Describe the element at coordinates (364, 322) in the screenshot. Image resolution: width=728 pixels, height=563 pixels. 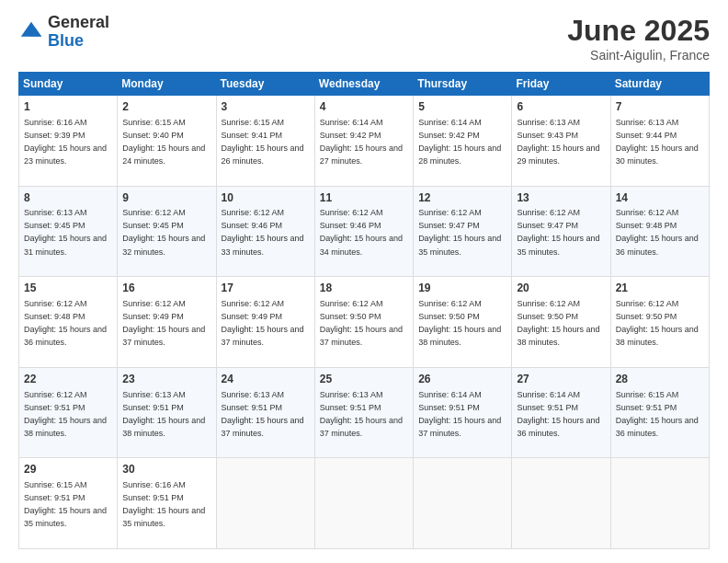
I see `table-row: 18Sunrise: 6:12 AMSunset: 9:50 PMDayligh…` at that location.